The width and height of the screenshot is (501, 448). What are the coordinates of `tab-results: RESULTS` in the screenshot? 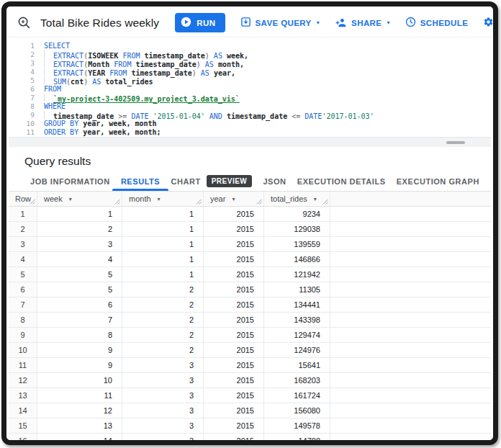 It's located at (140, 182).